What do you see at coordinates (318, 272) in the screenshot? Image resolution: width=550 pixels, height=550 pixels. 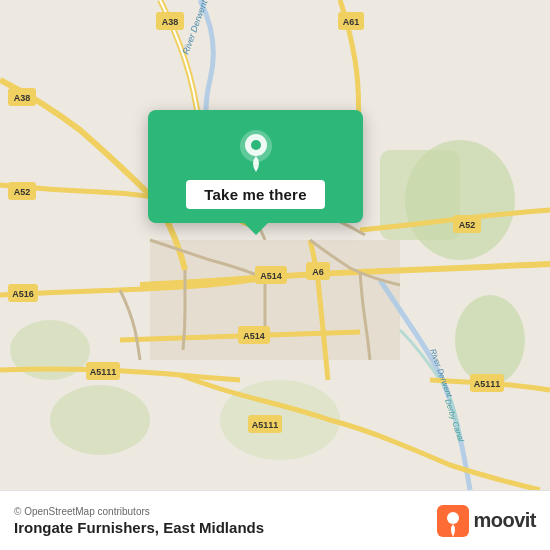 I see `svg-text: A6` at bounding box center [318, 272].